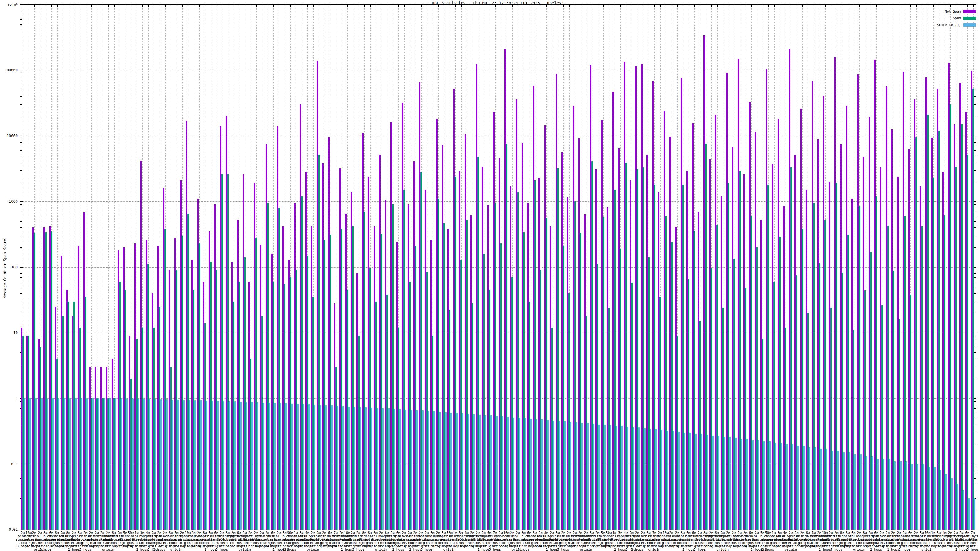 This screenshot has width=980, height=551. What do you see at coordinates (498, 70) in the screenshot?
I see `h-gridline` at bounding box center [498, 70].